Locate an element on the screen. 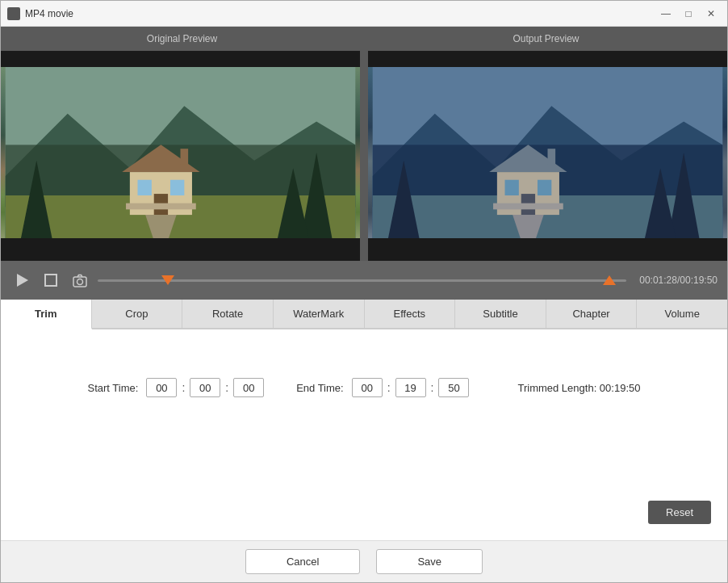  reset-button: Reset is located at coordinates (680, 512).